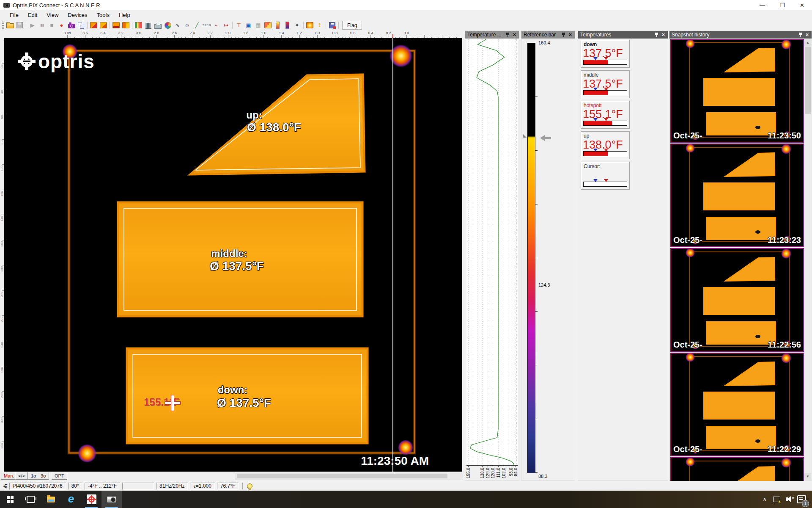 The image size is (812, 508). I want to click on toolbar-drag-handle, so click(3, 25).